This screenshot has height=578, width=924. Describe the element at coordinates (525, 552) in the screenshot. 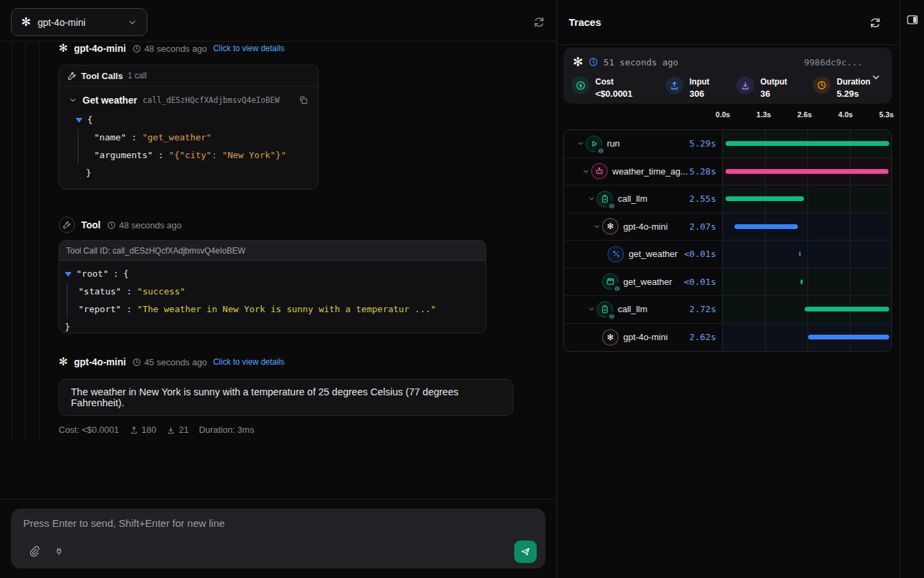

I see `send-button` at that location.